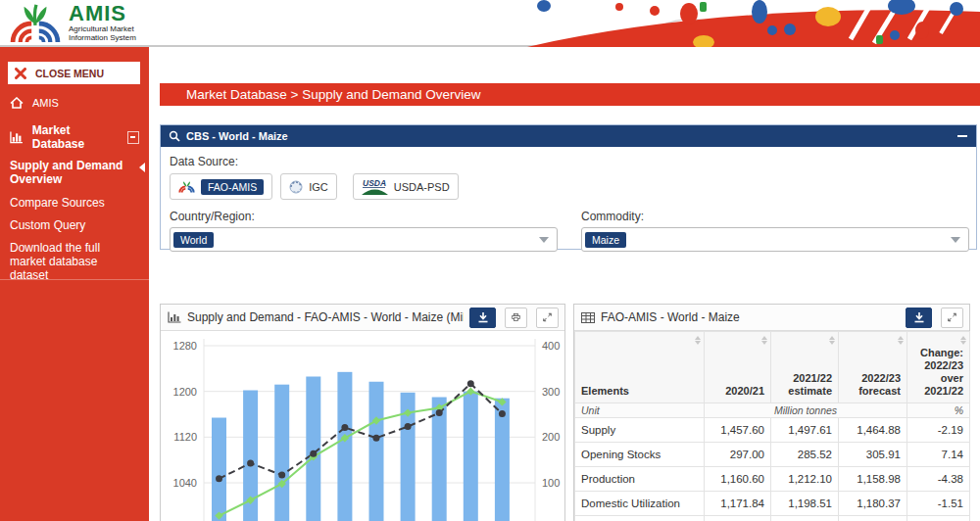 This screenshot has width=980, height=521. I want to click on value-cell: -4.38, so click(939, 480).